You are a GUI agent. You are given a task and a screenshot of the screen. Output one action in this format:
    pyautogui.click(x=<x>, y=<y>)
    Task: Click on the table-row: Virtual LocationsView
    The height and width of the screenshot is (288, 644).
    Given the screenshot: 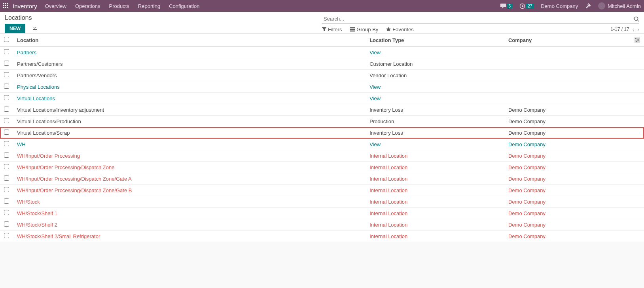 What is the action you would take?
    pyautogui.click(x=322, y=98)
    